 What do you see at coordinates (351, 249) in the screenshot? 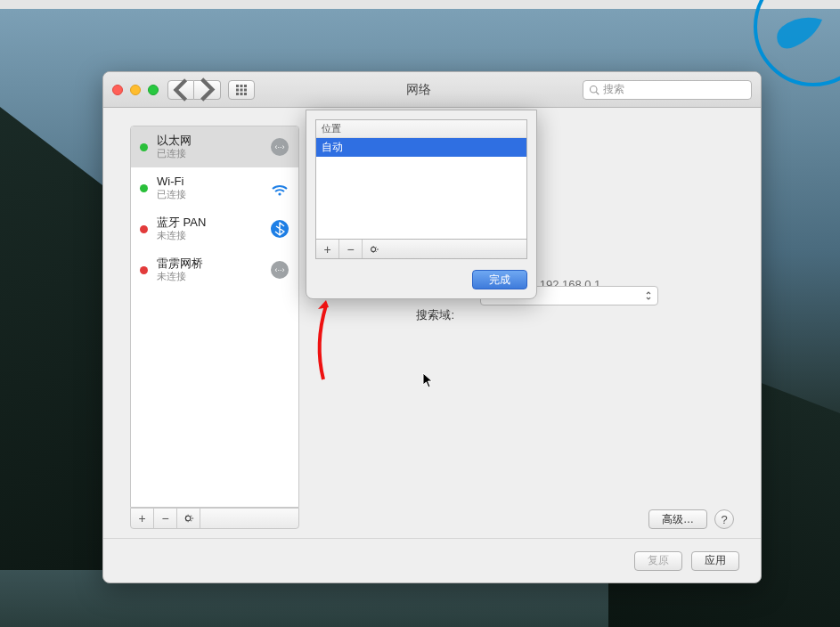
I see `remove-location-button: −` at bounding box center [351, 249].